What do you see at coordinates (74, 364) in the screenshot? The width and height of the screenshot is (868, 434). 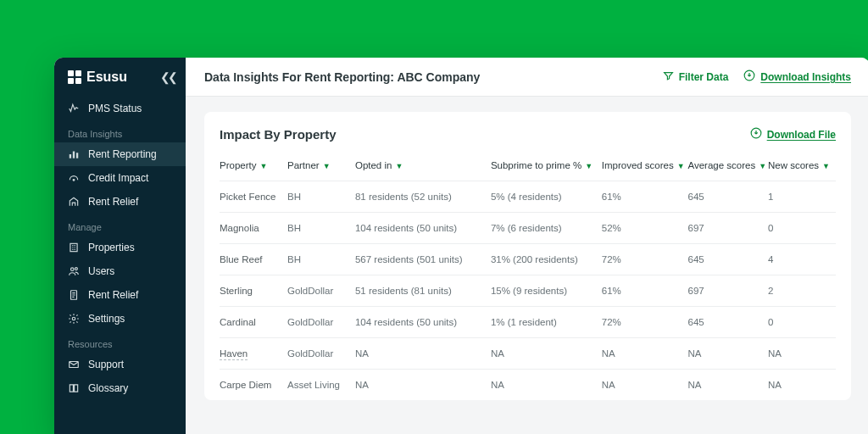 I see `mail-icon` at bounding box center [74, 364].